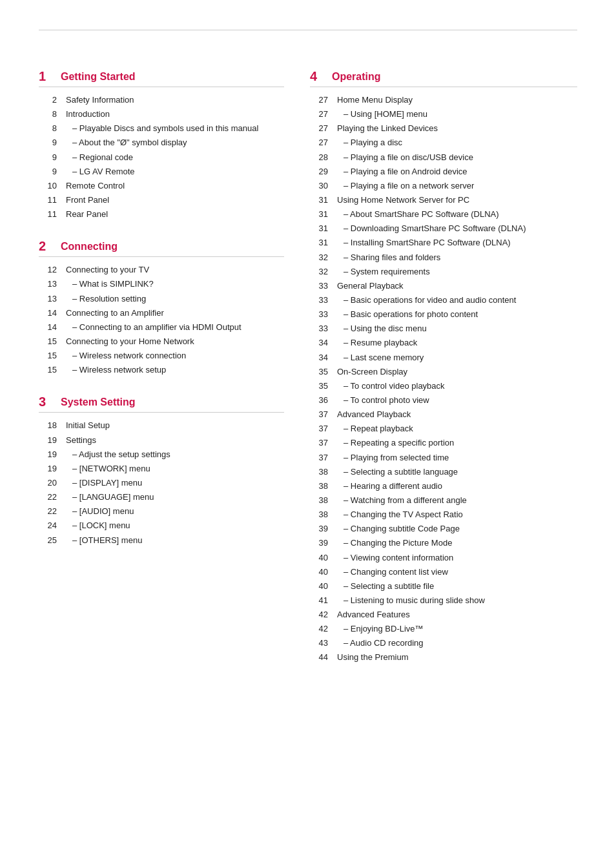  What do you see at coordinates (48, 426) in the screenshot?
I see `toc-page-number: 18` at bounding box center [48, 426].